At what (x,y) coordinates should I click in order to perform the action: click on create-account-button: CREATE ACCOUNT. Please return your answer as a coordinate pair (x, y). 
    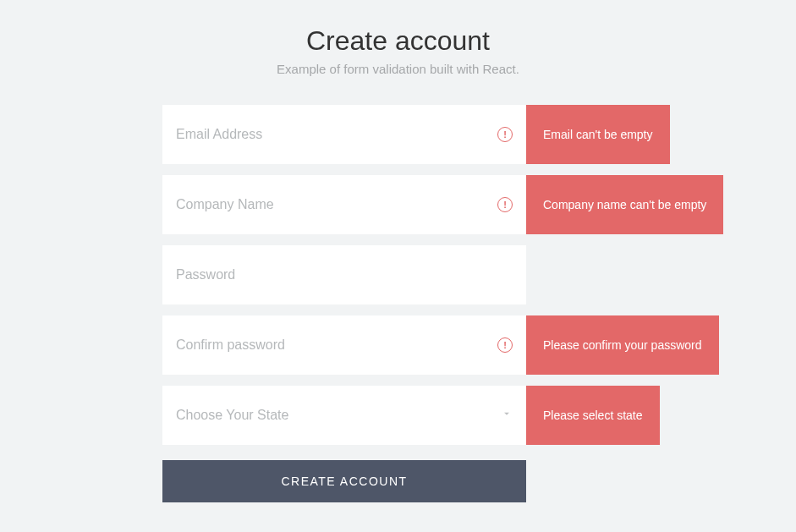
    Looking at the image, I should click on (344, 481).